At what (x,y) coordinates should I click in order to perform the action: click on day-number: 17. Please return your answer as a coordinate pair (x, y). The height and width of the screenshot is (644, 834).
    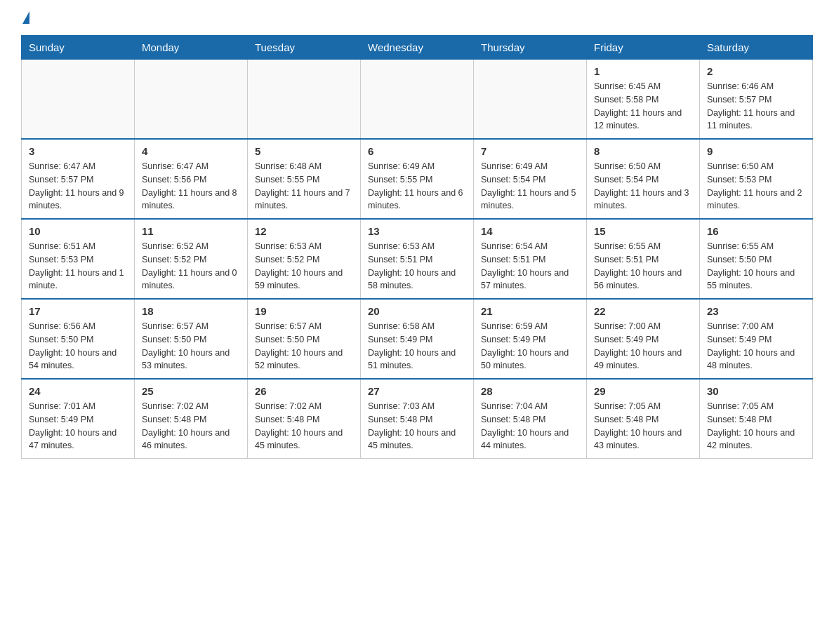
    Looking at the image, I should click on (78, 311).